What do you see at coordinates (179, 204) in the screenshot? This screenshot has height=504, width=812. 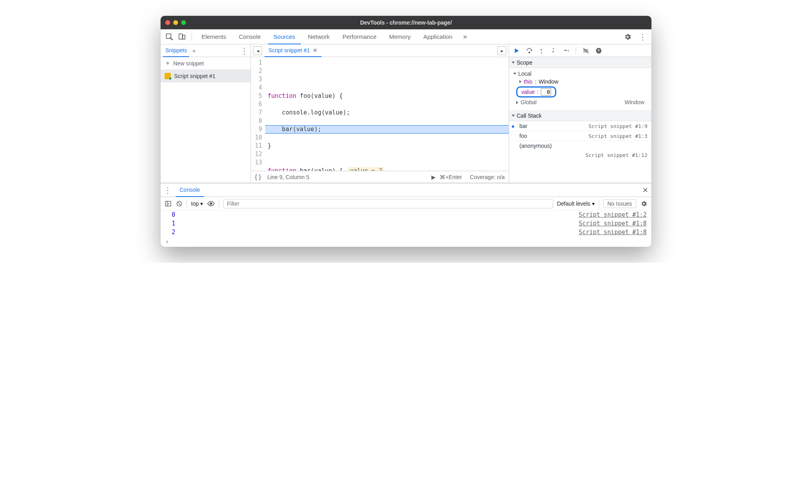 I see `clear-console-icon` at bounding box center [179, 204].